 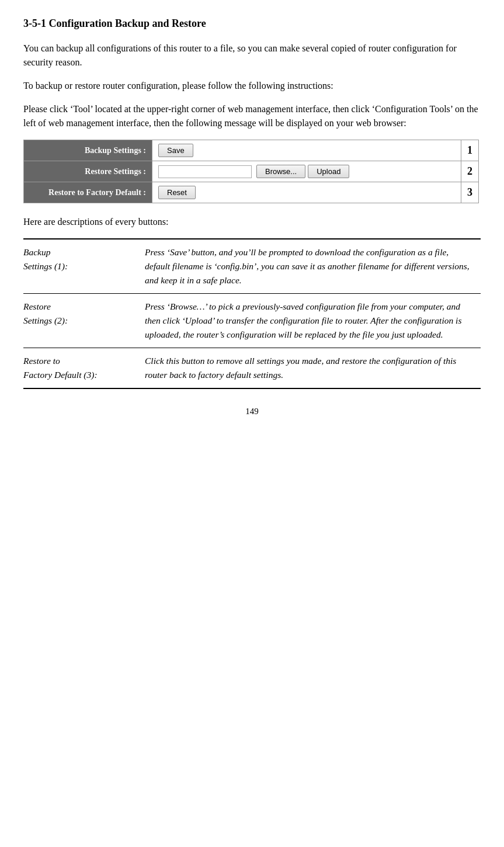 I want to click on intro-paragraph-1: You can backup all configurations of thi…, so click(x=252, y=55).